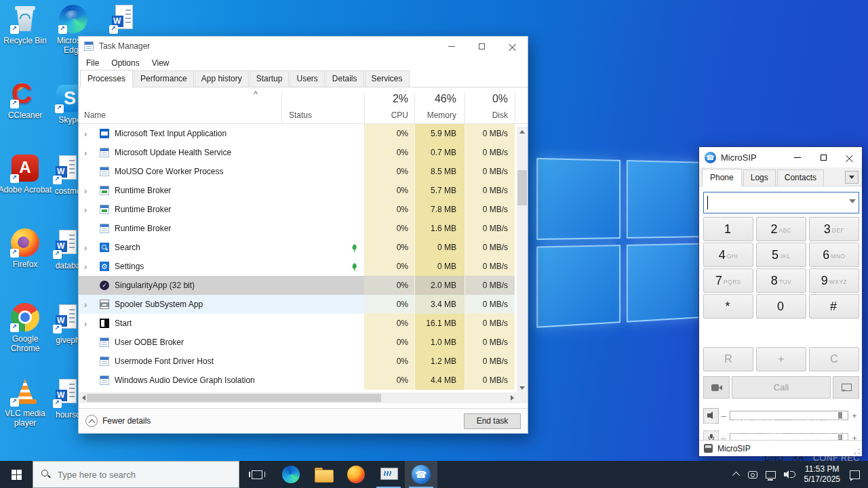  Describe the element at coordinates (92, 421) in the screenshot. I see `fewer-details-icon` at that location.